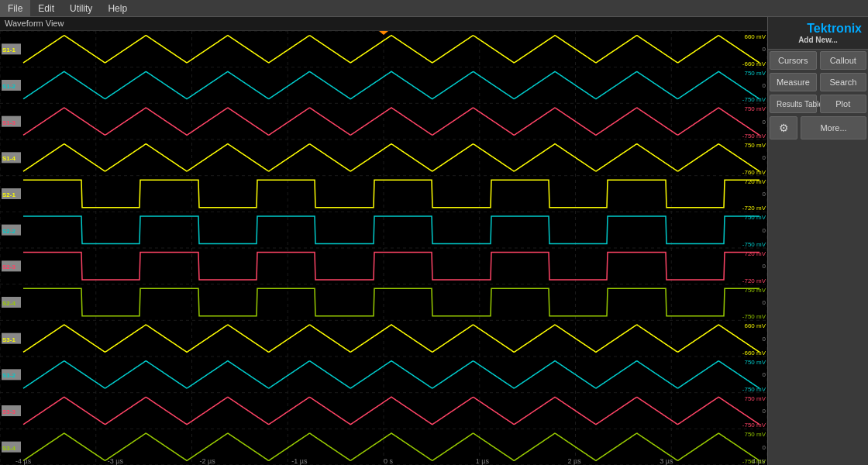 Image resolution: width=868 pixels, height=465 pixels. I want to click on callout-button: Callout, so click(843, 60).